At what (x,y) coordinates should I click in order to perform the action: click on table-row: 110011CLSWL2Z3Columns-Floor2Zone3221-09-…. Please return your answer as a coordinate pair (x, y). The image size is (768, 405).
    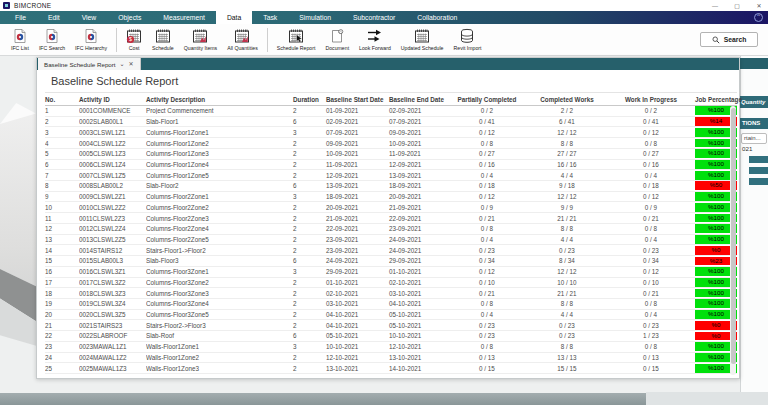
    Looking at the image, I should click on (391, 218).